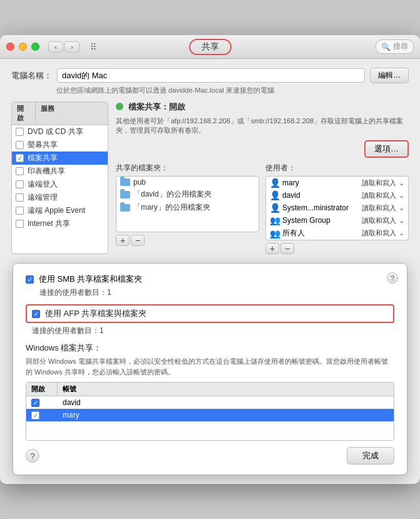 The height and width of the screenshot is (519, 420). I want to click on search-placeholder: 搜尋, so click(401, 46).